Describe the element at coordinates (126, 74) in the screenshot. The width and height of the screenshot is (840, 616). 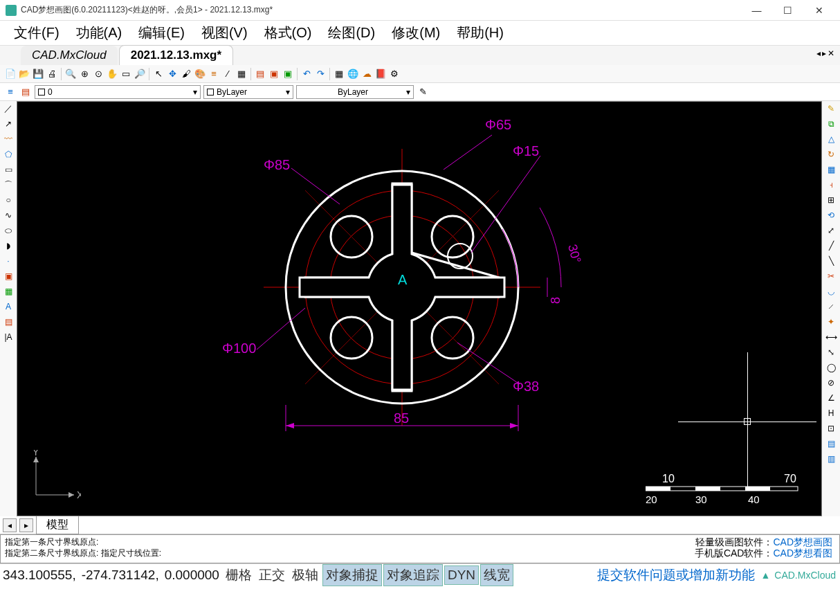
I see `zoom-window-icon: ▭` at that location.